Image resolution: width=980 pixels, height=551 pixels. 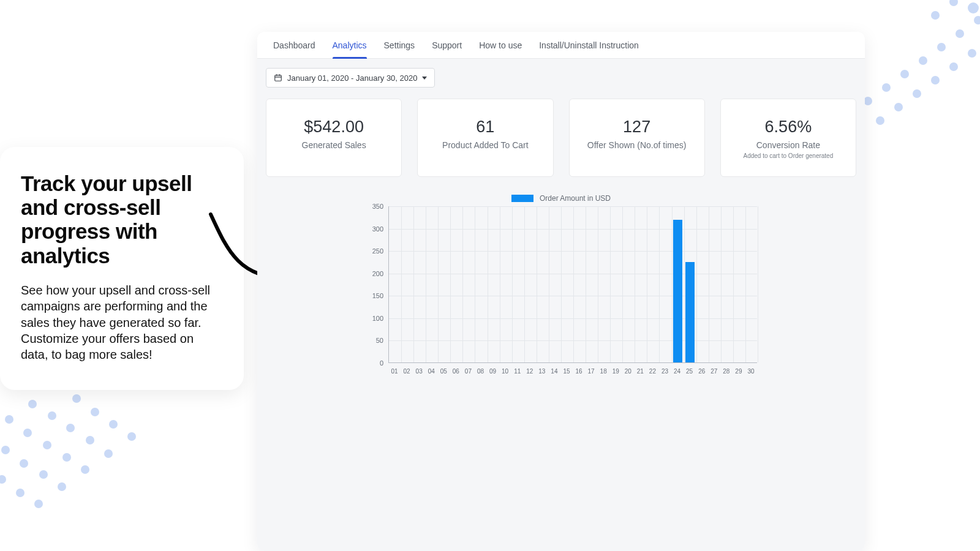 I want to click on x-tick-label: 26, so click(x=702, y=371).